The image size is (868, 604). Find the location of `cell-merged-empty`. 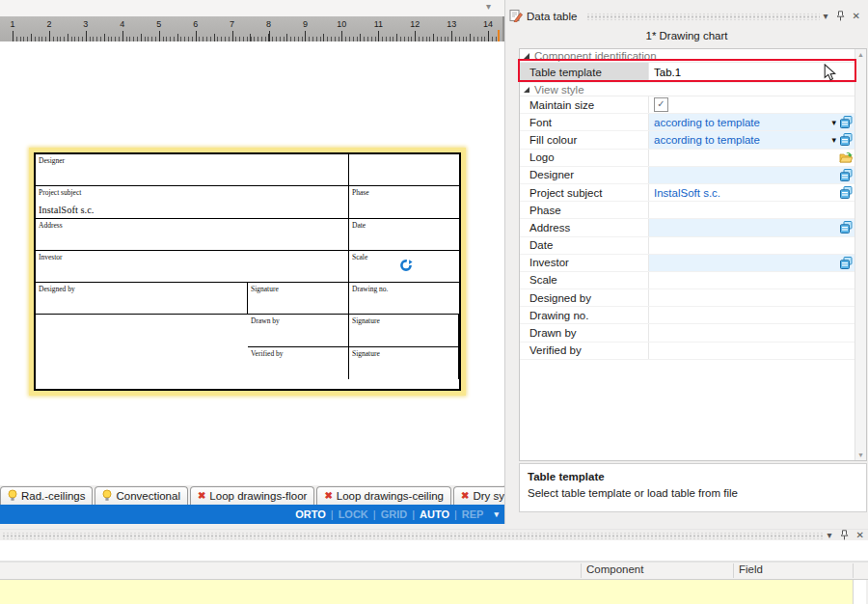

cell-merged-empty is located at coordinates (142, 347).